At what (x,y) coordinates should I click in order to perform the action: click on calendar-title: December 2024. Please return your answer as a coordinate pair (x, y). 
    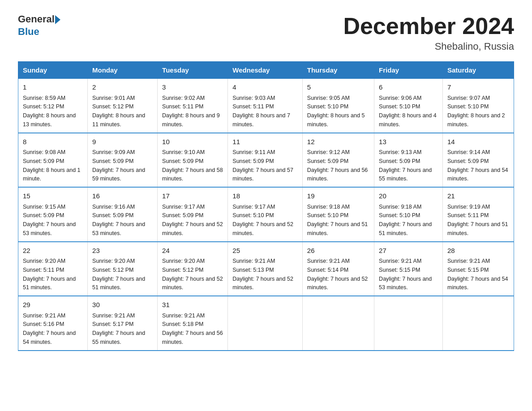
    Looking at the image, I should click on (429, 26).